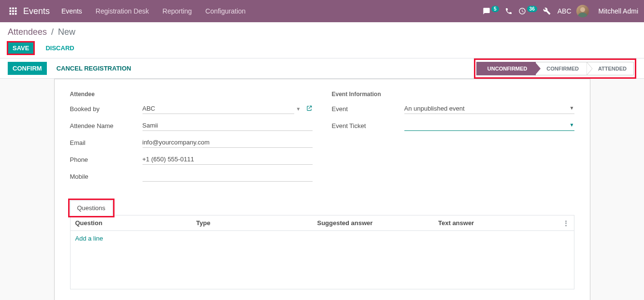 The width and height of the screenshot is (644, 300). I want to click on kebab-menu-icon: ⋮, so click(564, 223).